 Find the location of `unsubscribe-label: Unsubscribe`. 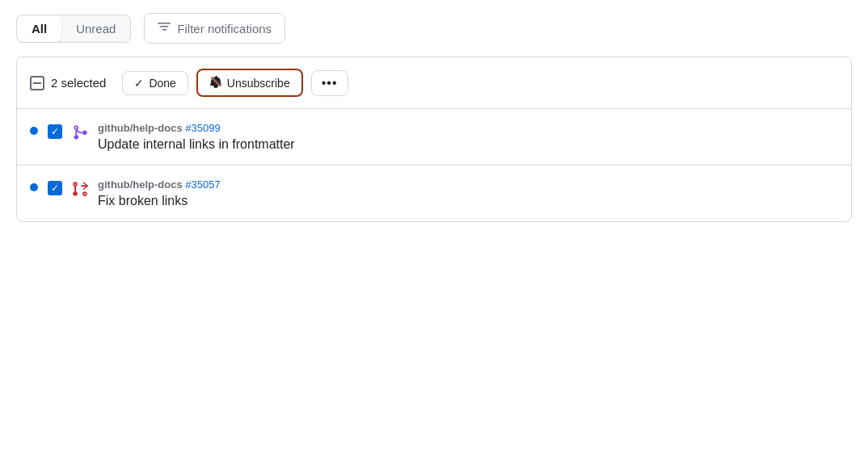

unsubscribe-label: Unsubscribe is located at coordinates (259, 83).